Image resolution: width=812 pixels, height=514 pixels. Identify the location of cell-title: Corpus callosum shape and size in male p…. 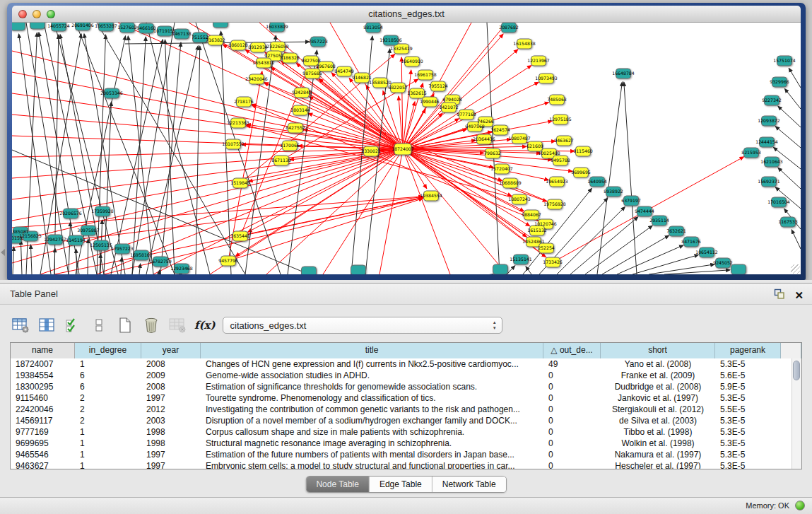
(372, 432).